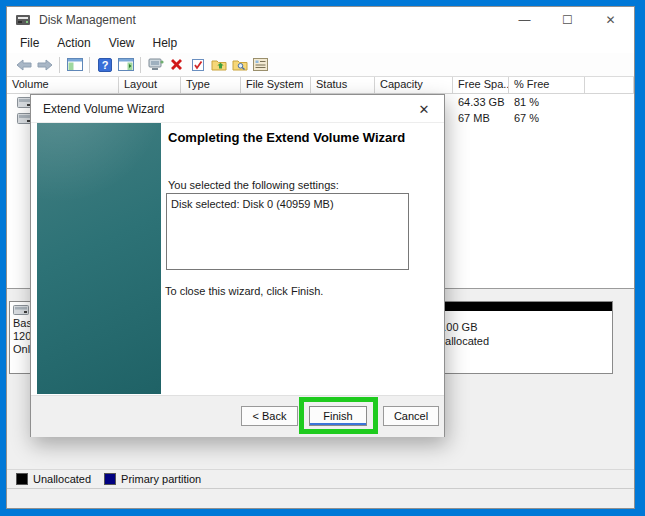 Image resolution: width=645 pixels, height=516 pixels. I want to click on wizard-instruction: You selected the following settings:, so click(254, 185).